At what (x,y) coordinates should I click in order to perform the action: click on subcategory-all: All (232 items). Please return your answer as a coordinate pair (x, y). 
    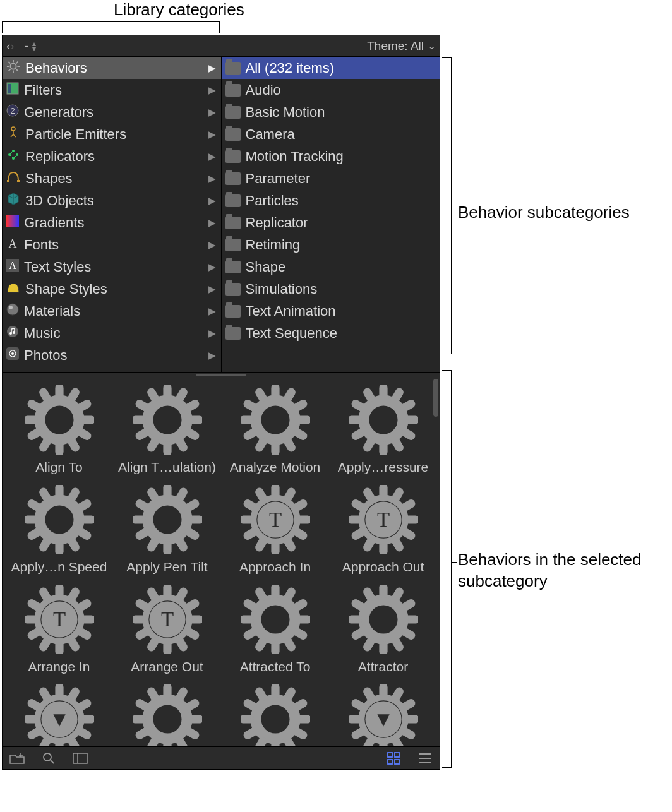
    Looking at the image, I should click on (331, 68).